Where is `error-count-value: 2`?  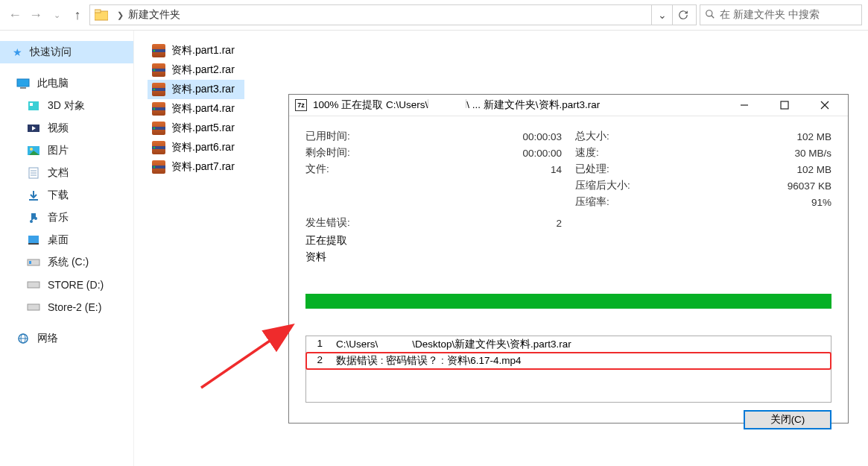 error-count-value: 2 is located at coordinates (559, 224).